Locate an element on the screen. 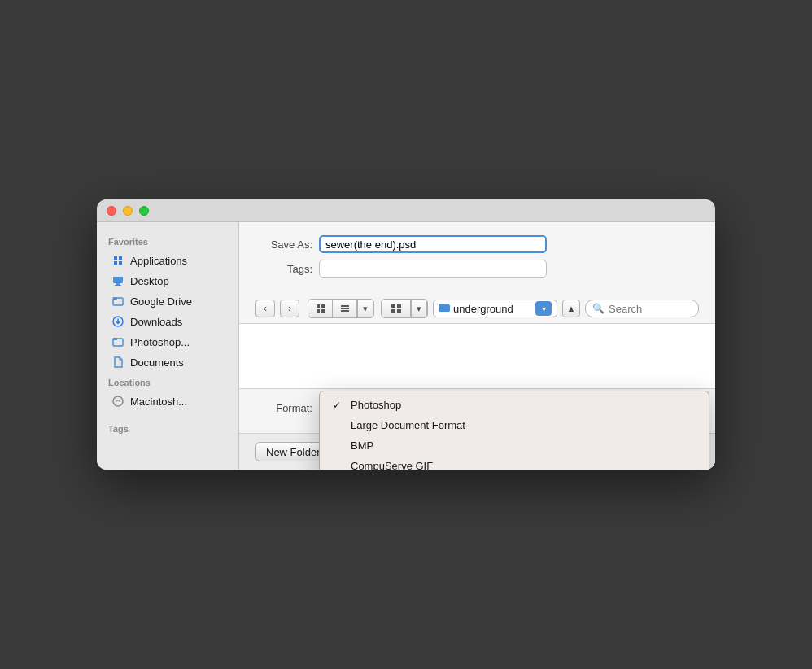  arrange-dropdown-button: ▾ is located at coordinates (419, 308).